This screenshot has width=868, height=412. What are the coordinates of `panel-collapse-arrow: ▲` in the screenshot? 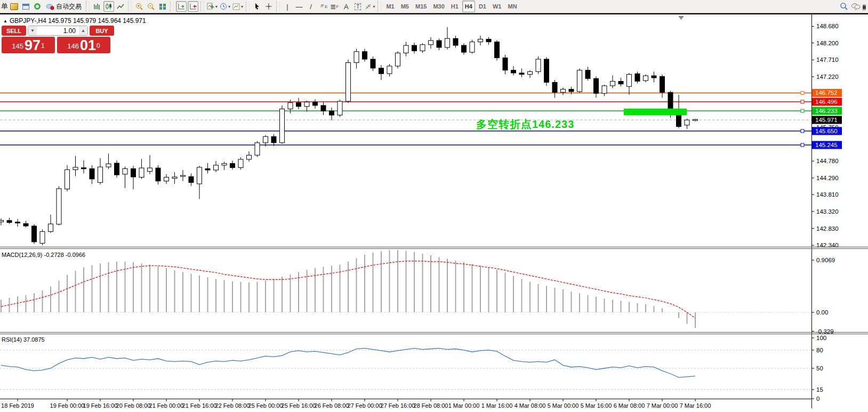 It's located at (5, 21).